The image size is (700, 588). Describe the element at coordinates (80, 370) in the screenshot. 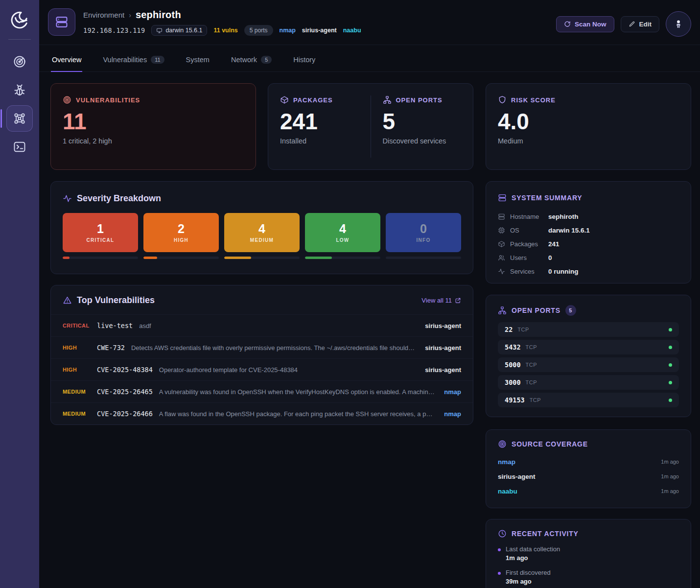

I see `severity-label: HIGH` at that location.